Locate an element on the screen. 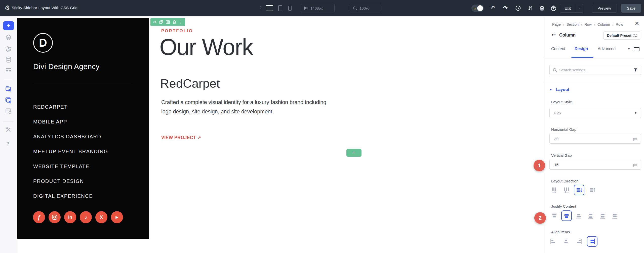 This screenshot has height=253, width=644. row-duplicate-icon is located at coordinates (161, 22).